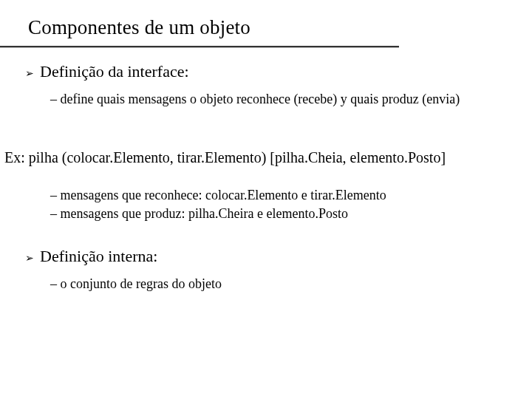 The height and width of the screenshot is (399, 532). Describe the element at coordinates (281, 195) in the screenshot. I see `example-sub-1: – mensagens que reconhece: colocar.Eleme…` at that location.